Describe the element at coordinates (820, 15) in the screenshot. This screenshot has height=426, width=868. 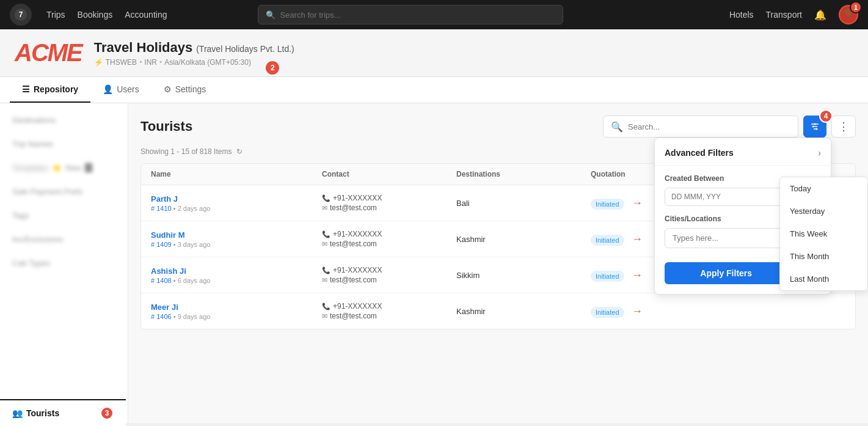
I see `bell-icon: 🔔` at that location.